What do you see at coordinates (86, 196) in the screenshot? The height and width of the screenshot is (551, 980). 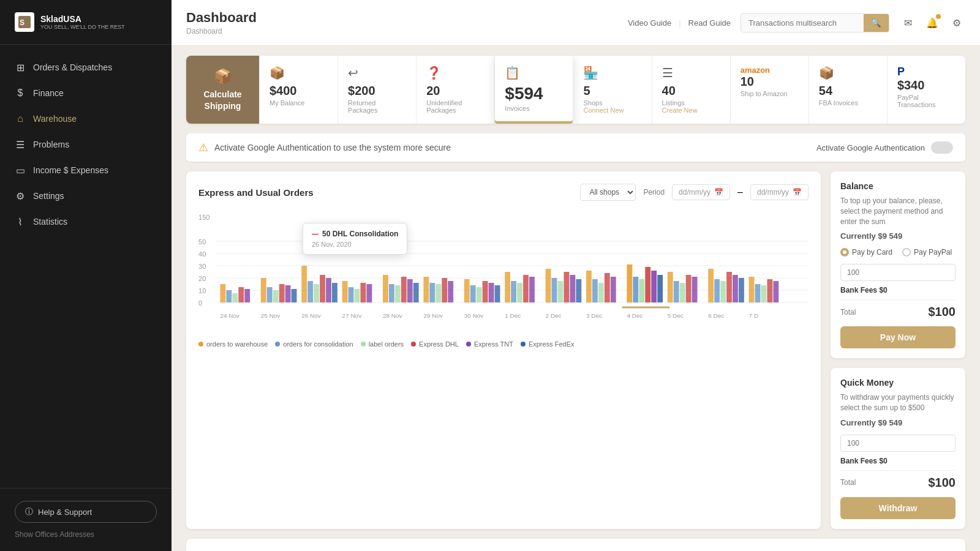 I see `sidebar-item-settings: ⚙ Settings` at bounding box center [86, 196].